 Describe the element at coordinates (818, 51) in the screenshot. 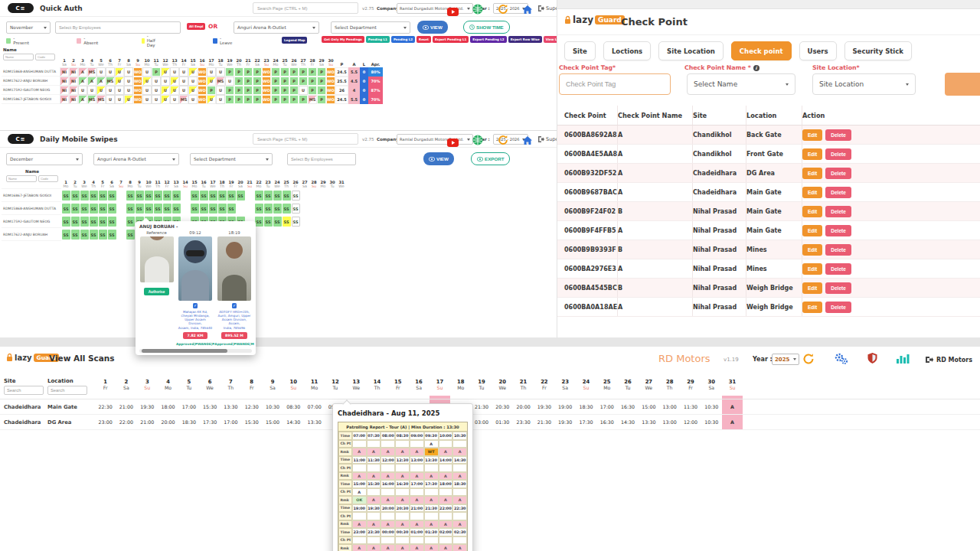

I see `tab-users: Users` at that location.